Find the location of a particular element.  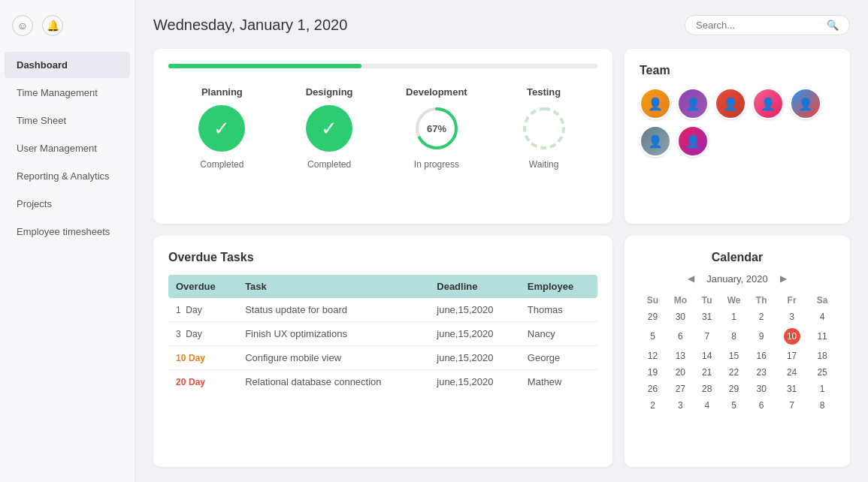

phase-development-status: In progress is located at coordinates (437, 164).